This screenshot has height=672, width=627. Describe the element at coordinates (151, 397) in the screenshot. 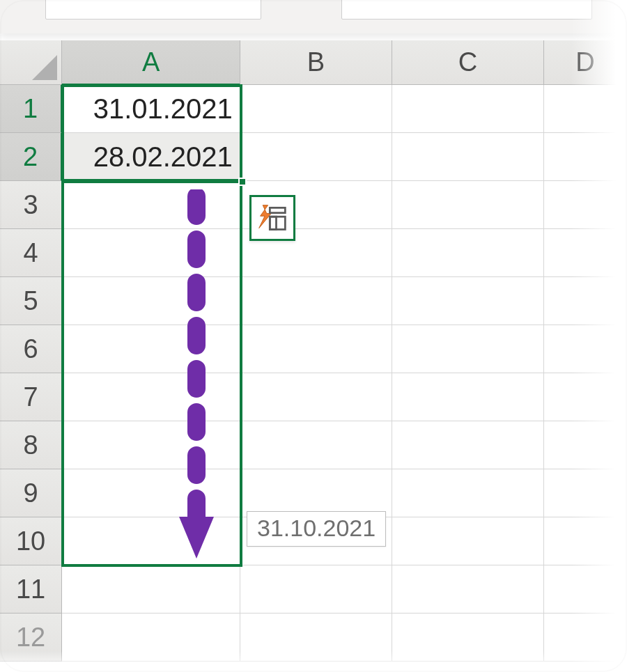

I see `cell-A7` at that location.